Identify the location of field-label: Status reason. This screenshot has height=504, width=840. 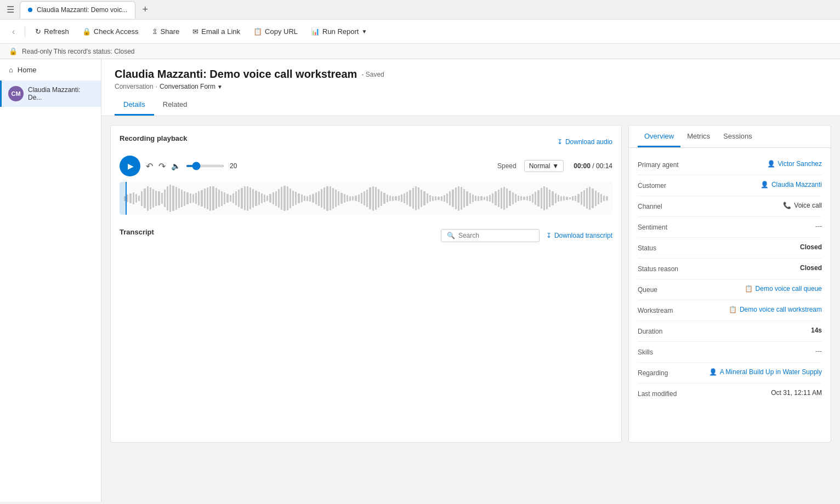
(668, 268).